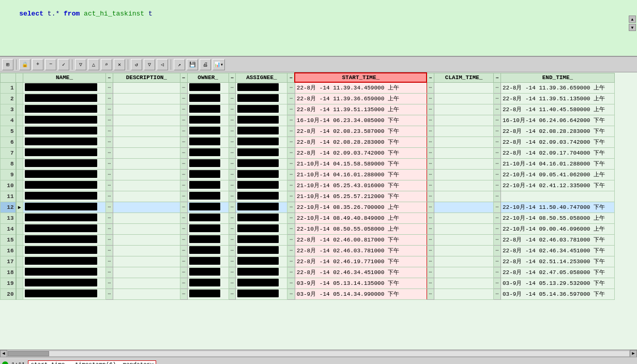 Image resolution: width=637 pixels, height=364 pixels. I want to click on grid-view-button: ⊞, so click(8, 65).